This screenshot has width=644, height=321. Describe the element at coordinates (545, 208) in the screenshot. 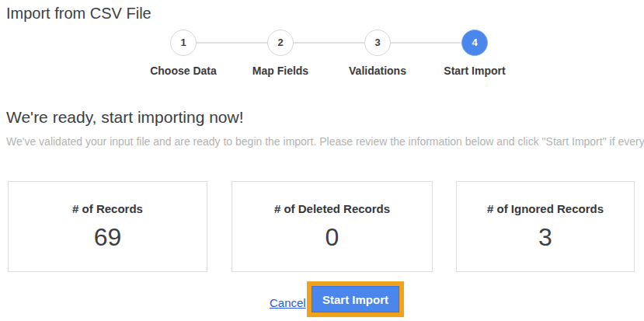

I see `stat-label: # of Ignored Records` at that location.